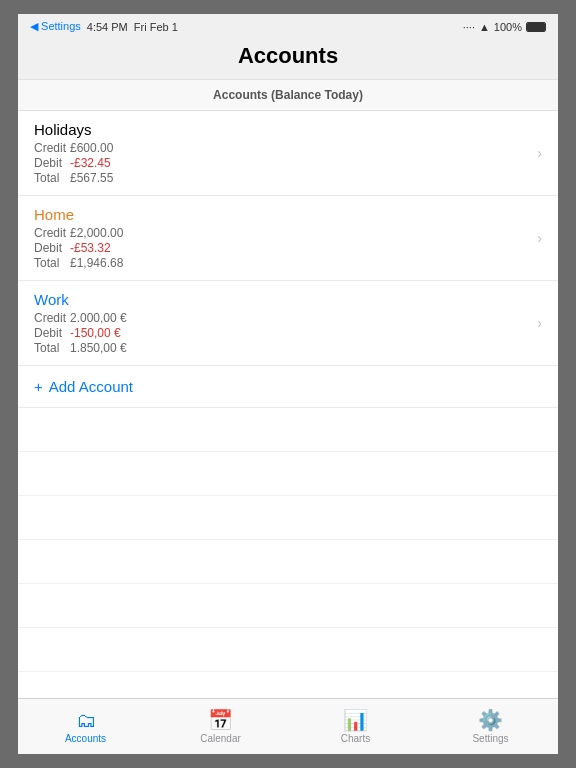  What do you see at coordinates (288, 58) in the screenshot?
I see `page-title: Accounts` at bounding box center [288, 58].